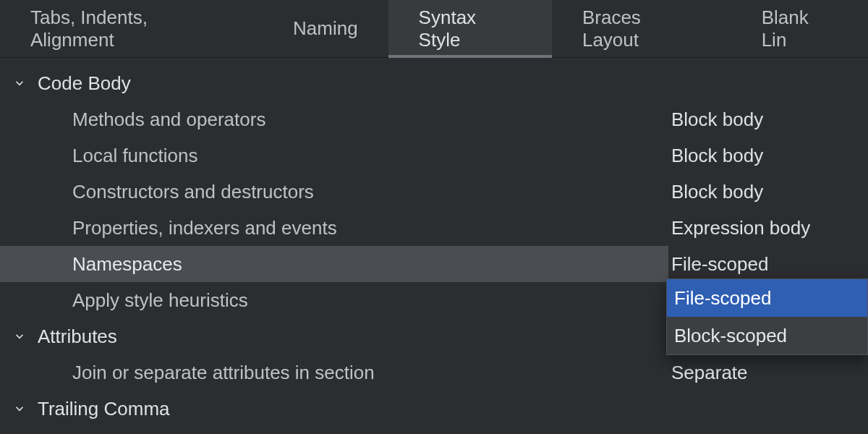  I want to click on setting-value: Separate, so click(708, 373).